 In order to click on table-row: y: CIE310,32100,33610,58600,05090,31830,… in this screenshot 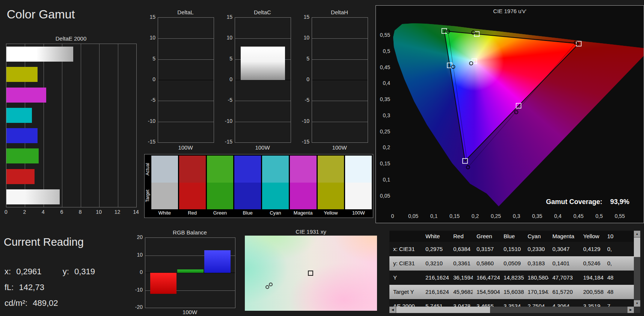, I will do `click(511, 263)`.